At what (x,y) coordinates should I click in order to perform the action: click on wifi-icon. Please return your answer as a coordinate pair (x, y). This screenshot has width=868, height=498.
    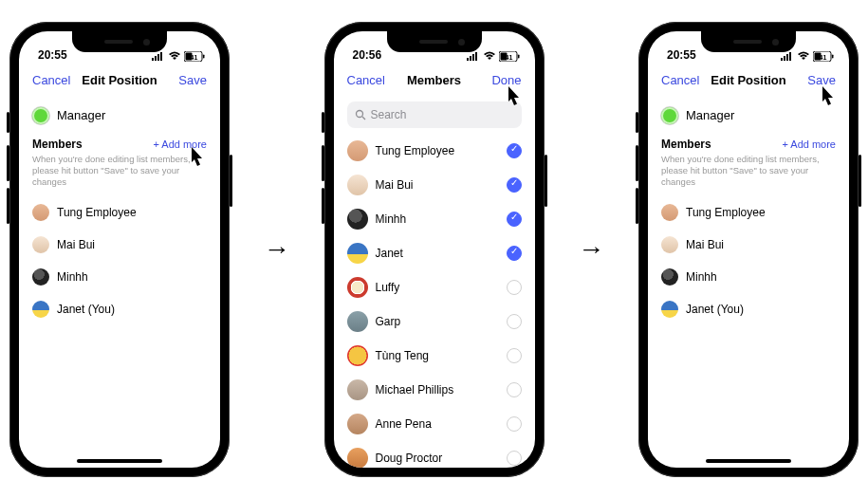
    Looking at the image, I should click on (803, 56).